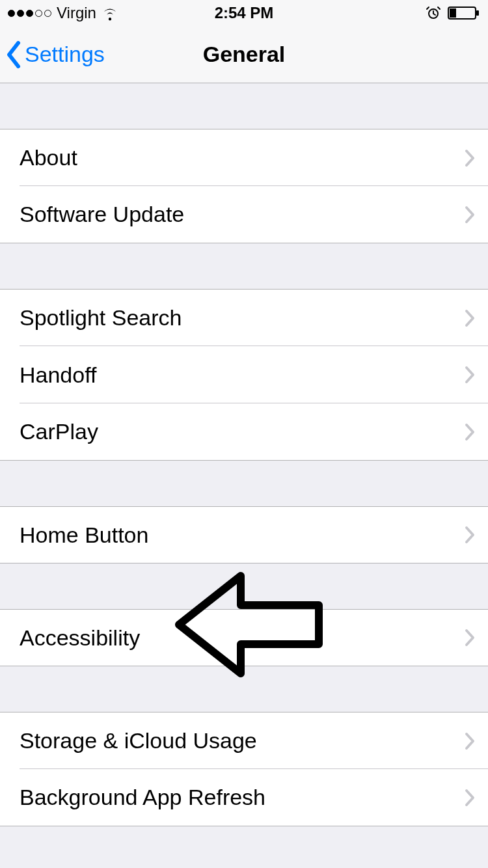  I want to click on cell-spotlight-search: Spotlight Search, so click(244, 318).